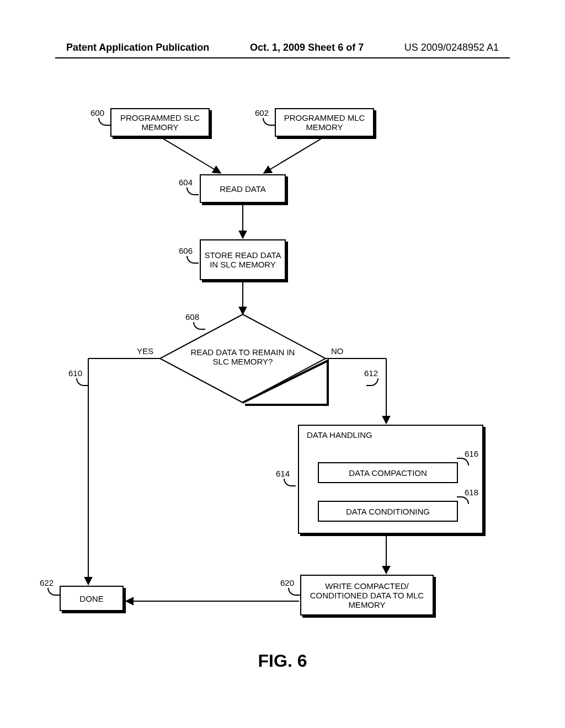 This screenshot has height=728, width=565. What do you see at coordinates (282, 473) in the screenshot?
I see `ref-614: 614` at bounding box center [282, 473].